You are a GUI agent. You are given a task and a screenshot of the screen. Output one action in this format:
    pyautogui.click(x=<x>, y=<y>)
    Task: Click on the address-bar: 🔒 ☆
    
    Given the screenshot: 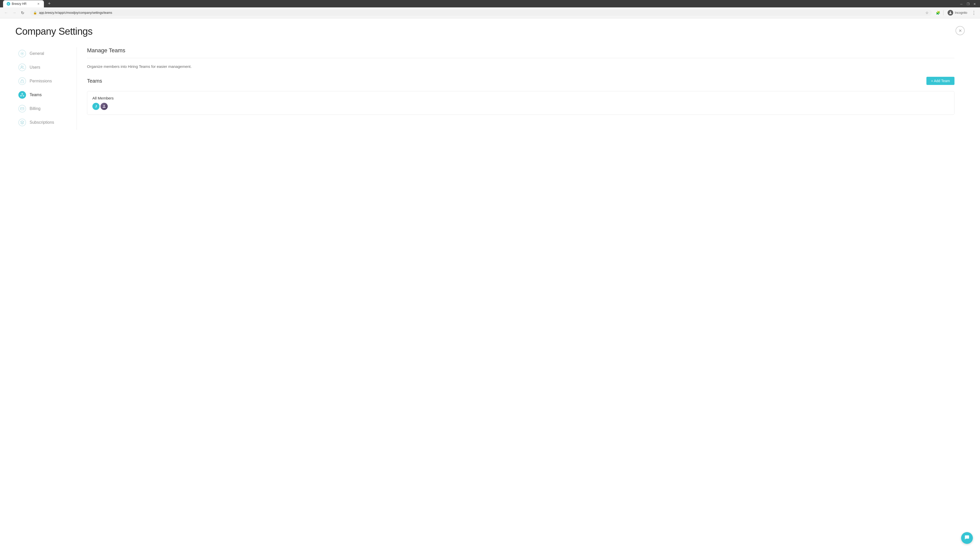 What is the action you would take?
    pyautogui.click(x=481, y=13)
    